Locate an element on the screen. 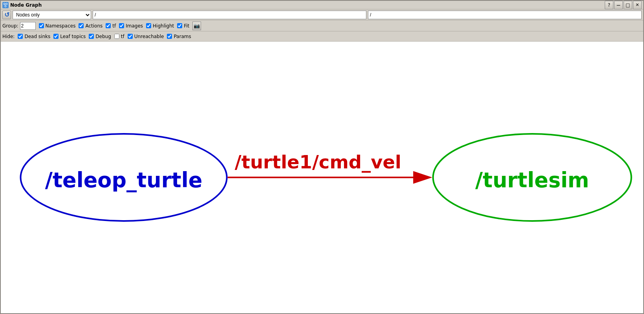 The height and width of the screenshot is (314, 644). tf-group: tf is located at coordinates (111, 26).